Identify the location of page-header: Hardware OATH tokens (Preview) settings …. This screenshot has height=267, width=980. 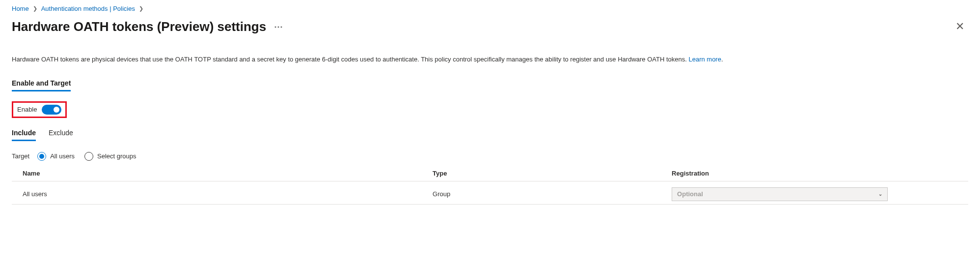
(490, 27).